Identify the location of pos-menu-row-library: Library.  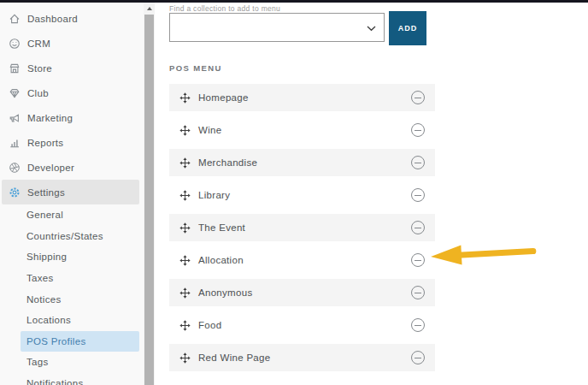
(303, 195).